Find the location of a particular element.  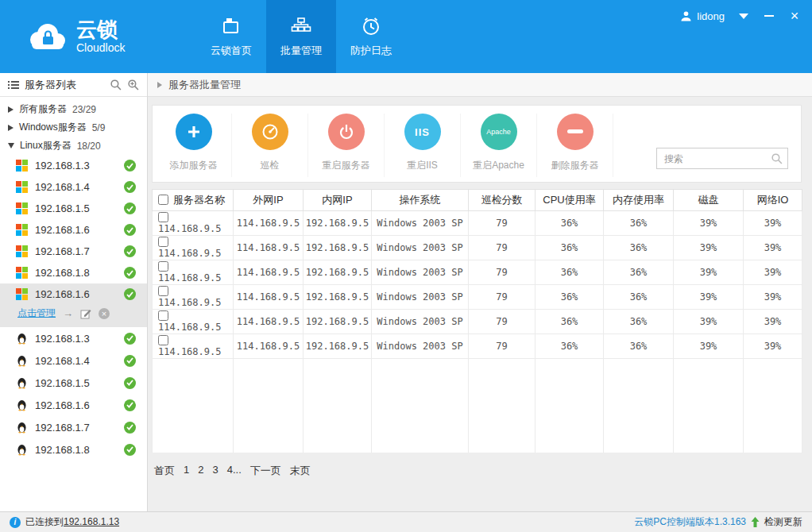

toolbar: 添加服务器 巡检 重启服务器 is located at coordinates (477, 144).